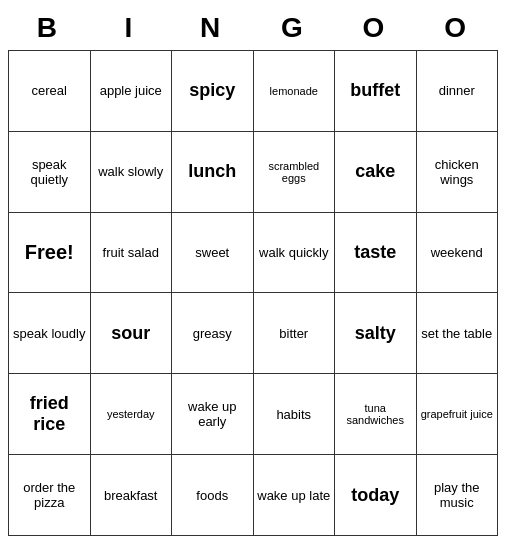 The height and width of the screenshot is (544, 506). Describe the element at coordinates (213, 414) in the screenshot. I see `cell-r4-c2: wake up early` at that location.